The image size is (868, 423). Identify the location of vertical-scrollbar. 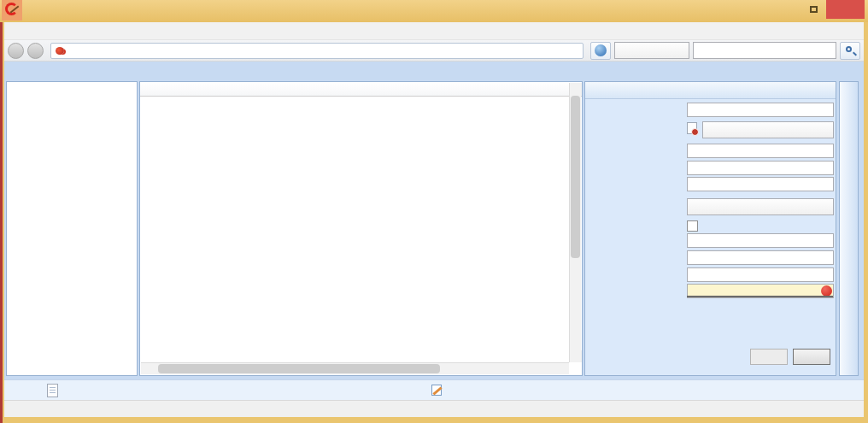
(575, 222).